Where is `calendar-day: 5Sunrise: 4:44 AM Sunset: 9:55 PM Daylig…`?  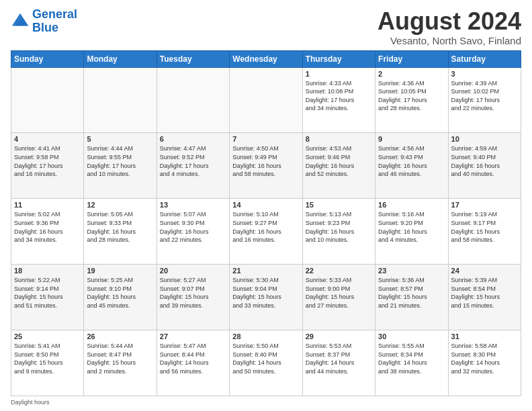 calendar-day: 5Sunrise: 4:44 AM Sunset: 9:55 PM Daylig… is located at coordinates (120, 166).